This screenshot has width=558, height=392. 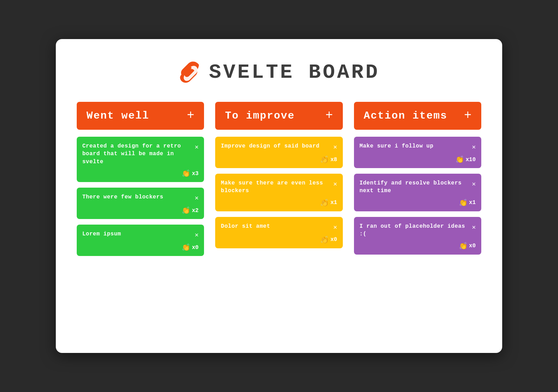 I want to click on column-title-went-well: Went well, so click(x=118, y=116).